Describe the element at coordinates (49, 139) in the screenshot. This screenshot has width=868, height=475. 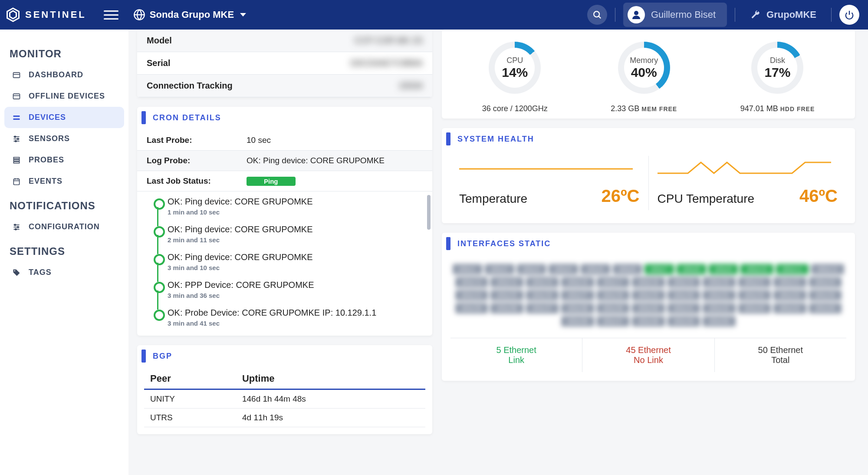
I see `sidebar-item-label: SENSORS` at that location.